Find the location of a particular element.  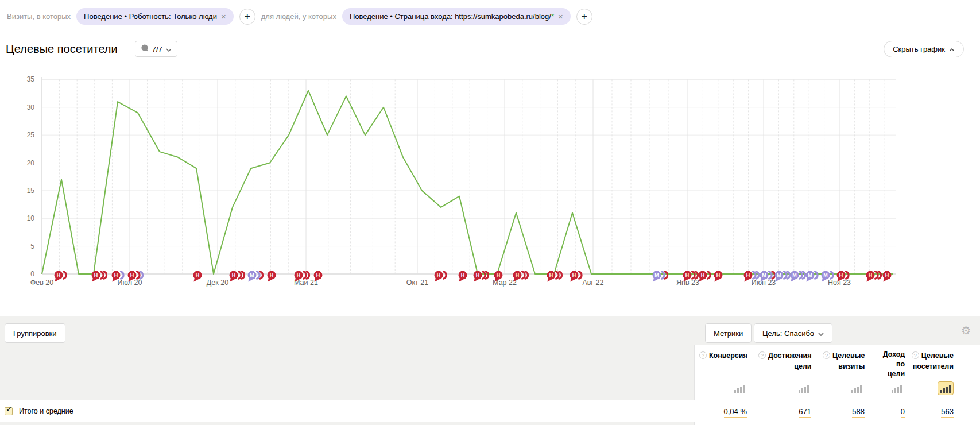

goal-selector-button: Цель: Спасибо is located at coordinates (793, 333).